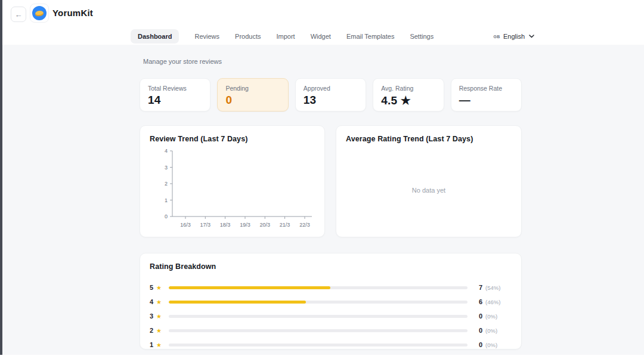 The height and width of the screenshot is (362, 644). I want to click on rating-rows: 5 ★ 7 (54%) 4 ★ 6 (46%) 3, so click(332, 316).